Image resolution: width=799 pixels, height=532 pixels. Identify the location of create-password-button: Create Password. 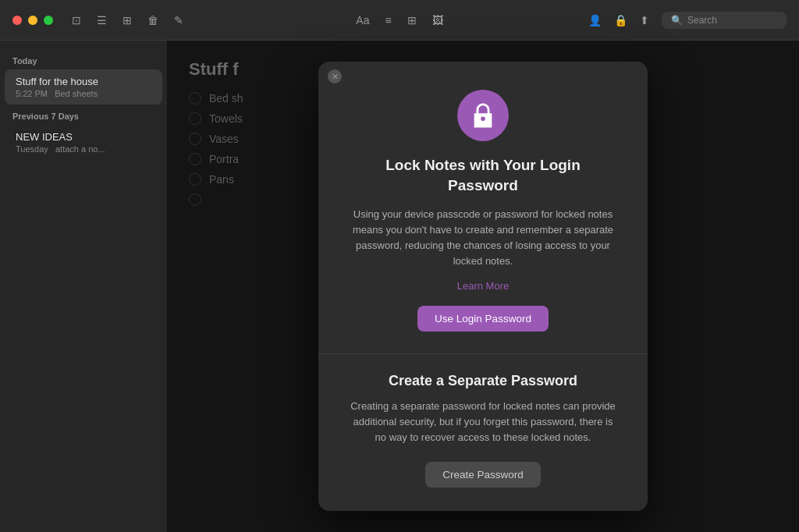
(483, 474).